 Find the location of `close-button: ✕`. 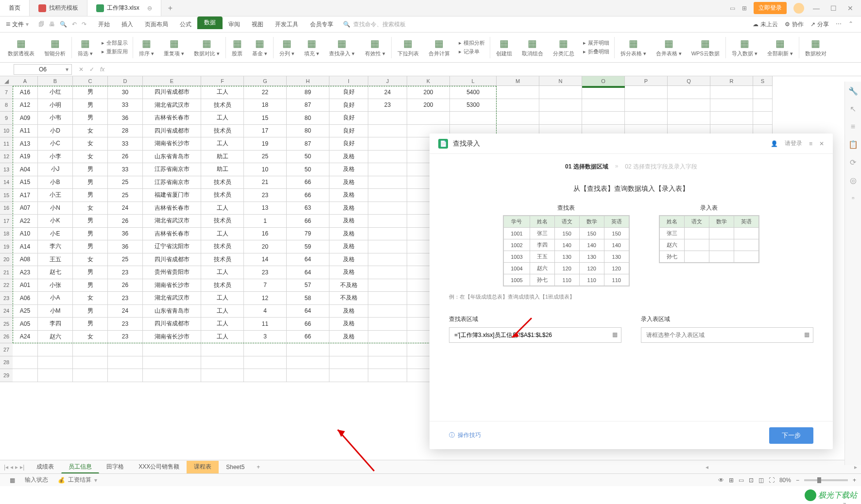

close-button: ✕ is located at coordinates (850, 8).